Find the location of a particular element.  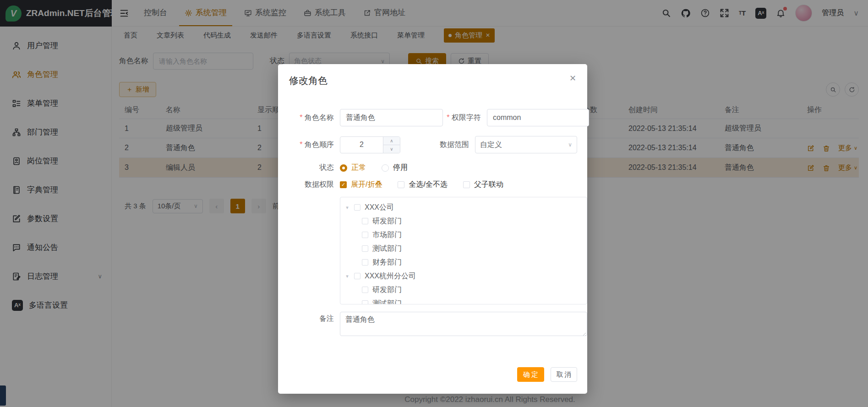

role-name-input is located at coordinates (391, 118).